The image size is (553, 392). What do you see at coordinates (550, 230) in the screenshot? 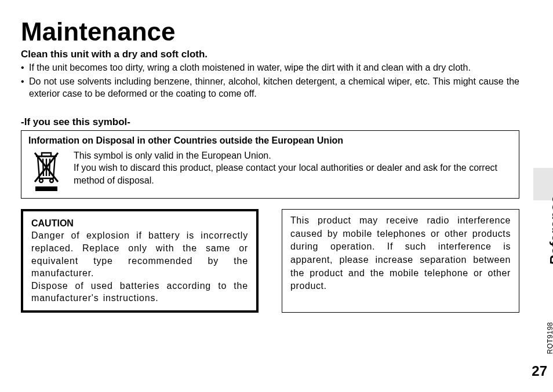
I see `section-label: Reference` at bounding box center [550, 230].